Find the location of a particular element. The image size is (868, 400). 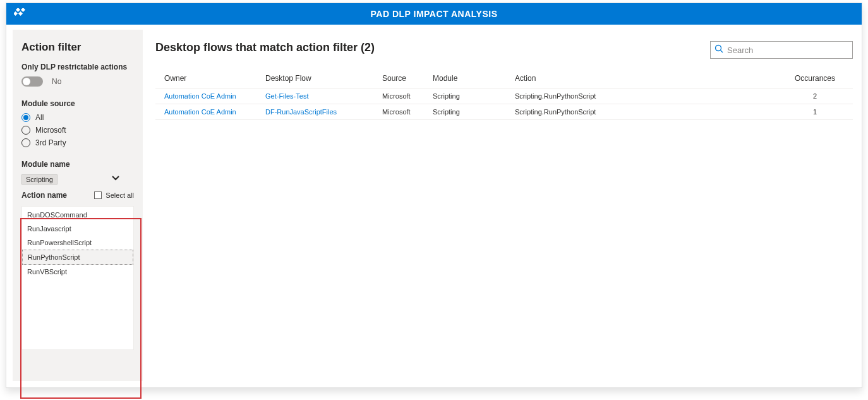

top-bar: PAD DLP IMPACT ANALYSIS is located at coordinates (434, 14).